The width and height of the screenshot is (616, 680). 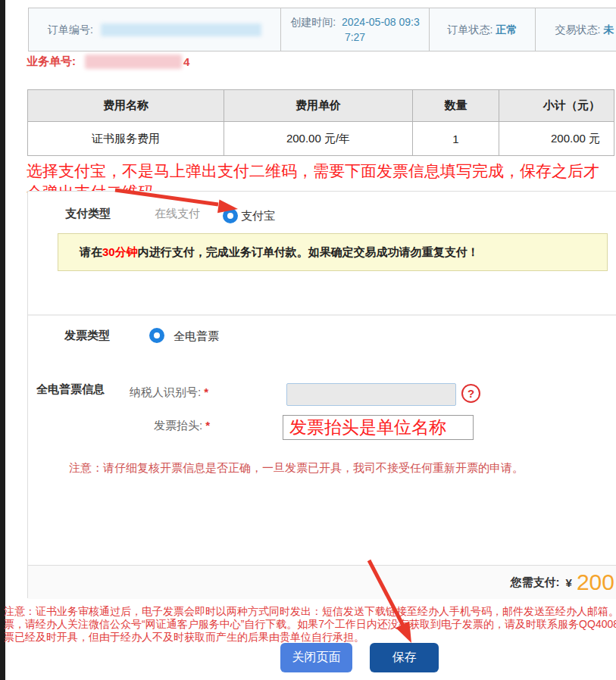 What do you see at coordinates (318, 139) in the screenshot?
I see `fee-unit-price-cell: 200.00 元/年` at bounding box center [318, 139].